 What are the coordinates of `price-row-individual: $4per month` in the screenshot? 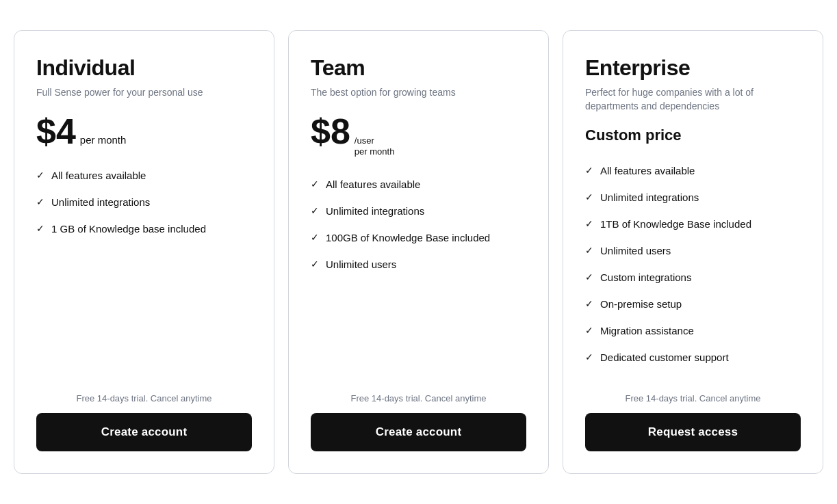 It's located at (144, 131).